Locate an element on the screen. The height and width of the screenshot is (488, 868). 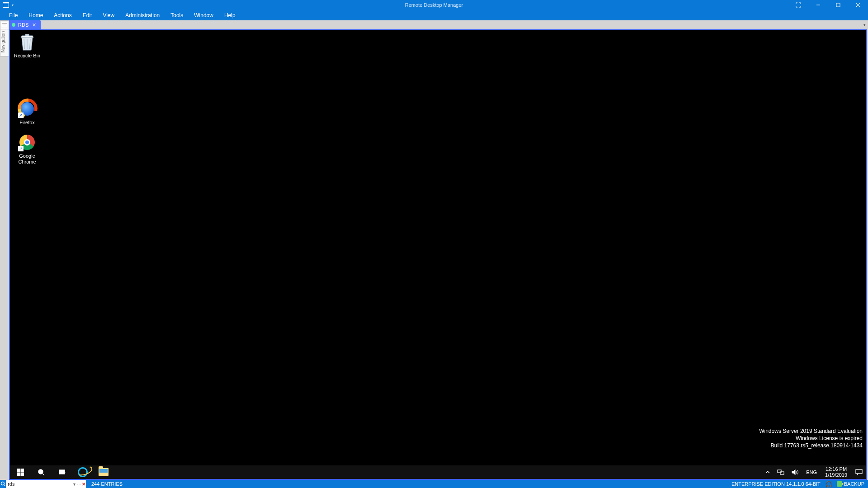
taskbar-time: 12:16 PM is located at coordinates (836, 469).